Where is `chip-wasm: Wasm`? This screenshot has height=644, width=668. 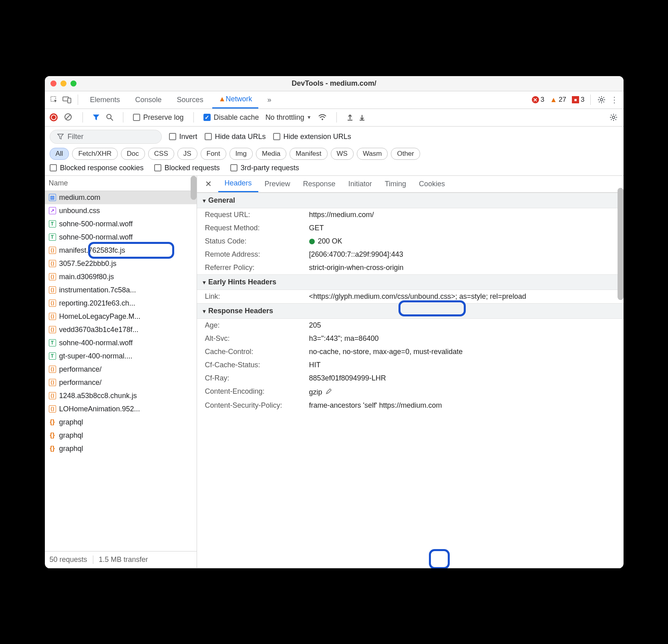 chip-wasm: Wasm is located at coordinates (372, 154).